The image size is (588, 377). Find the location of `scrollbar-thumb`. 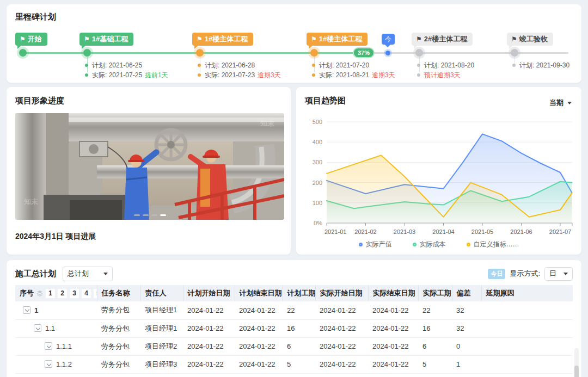

scrollbar-thumb is located at coordinates (577, 371).